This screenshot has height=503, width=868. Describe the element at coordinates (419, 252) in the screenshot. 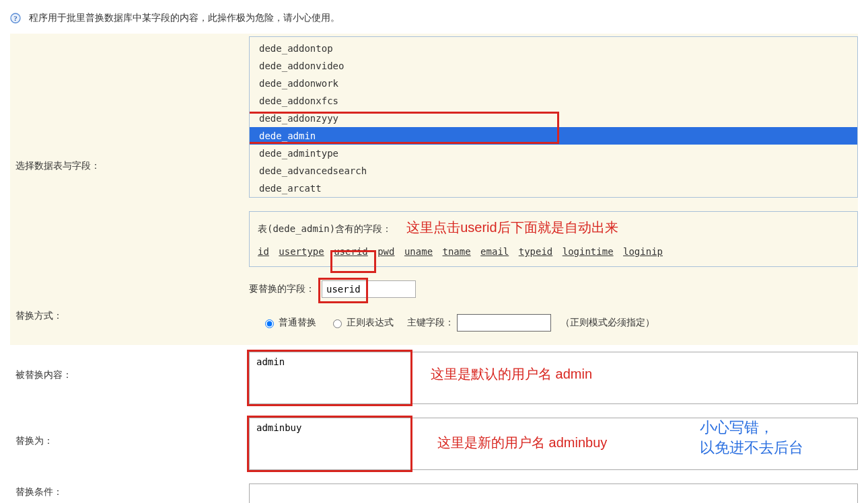

I see `field-link: uname` at that location.